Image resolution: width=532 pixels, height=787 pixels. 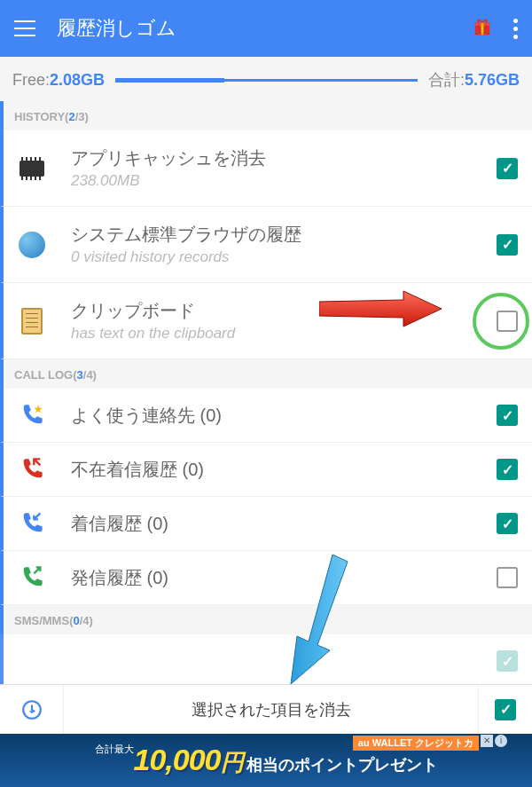 I want to click on list-item: クリップボード has text on the clipboard, so click(x=266, y=321).